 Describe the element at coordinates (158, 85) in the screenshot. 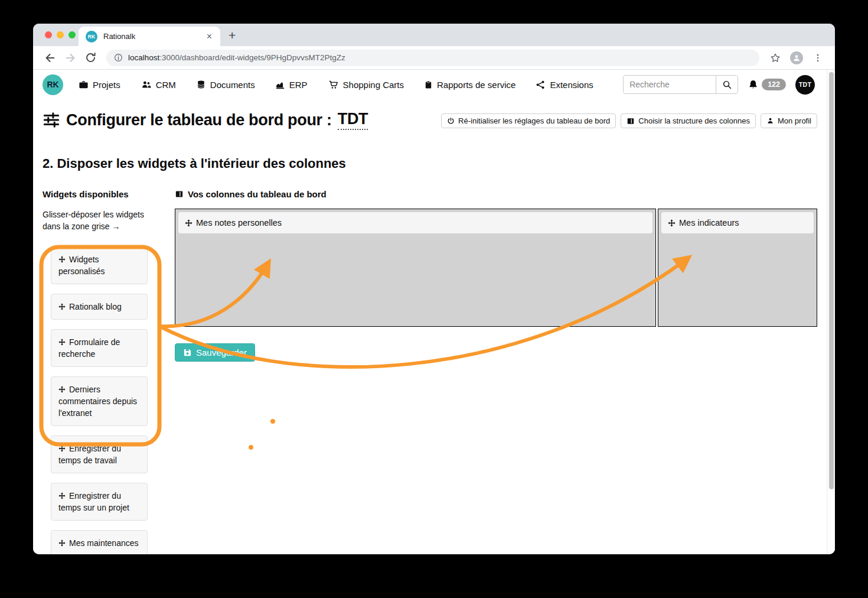

I see `nav-item-crm: CRM` at that location.